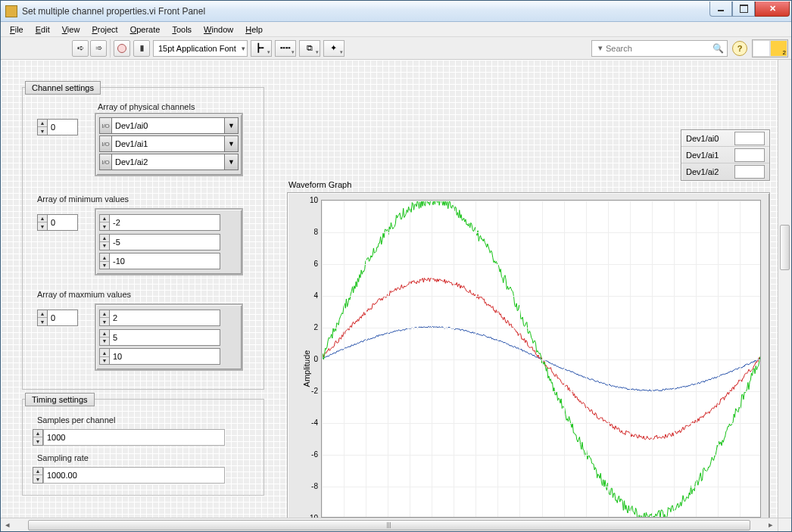 This screenshot has width=792, height=532. What do you see at coordinates (98, 48) in the screenshot?
I see `run-continuous-button: ➾` at bounding box center [98, 48].